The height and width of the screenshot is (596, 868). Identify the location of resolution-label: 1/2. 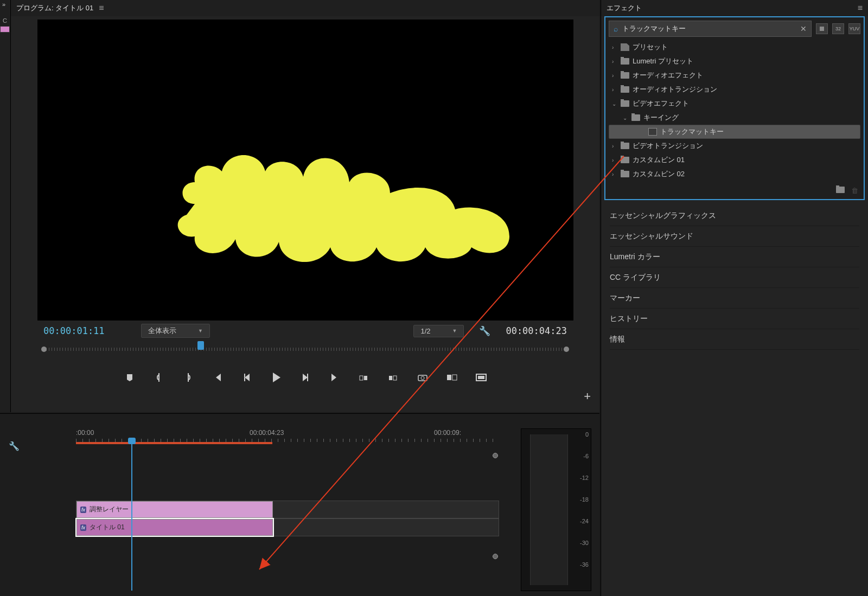
(425, 331).